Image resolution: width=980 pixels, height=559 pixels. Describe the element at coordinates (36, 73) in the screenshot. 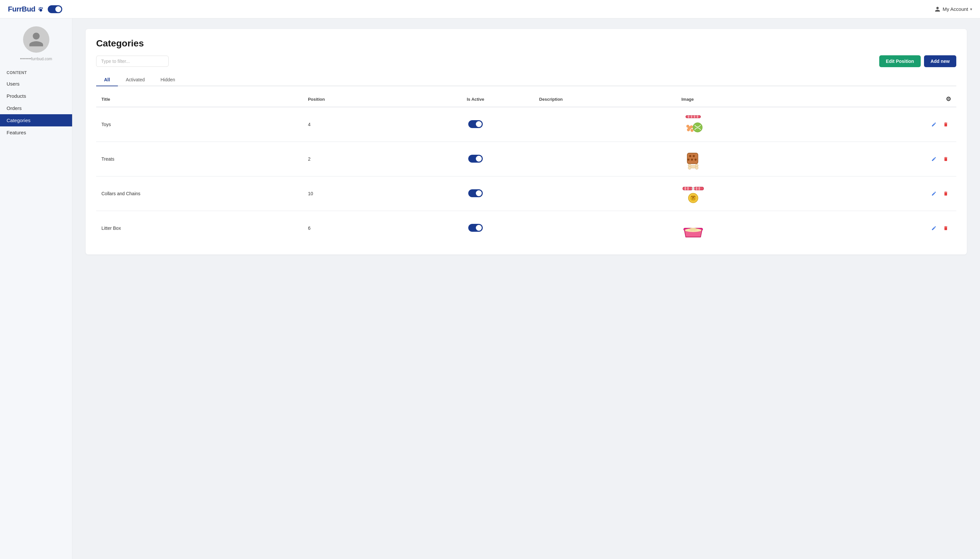

I see `sidebar-section-content: Content` at that location.